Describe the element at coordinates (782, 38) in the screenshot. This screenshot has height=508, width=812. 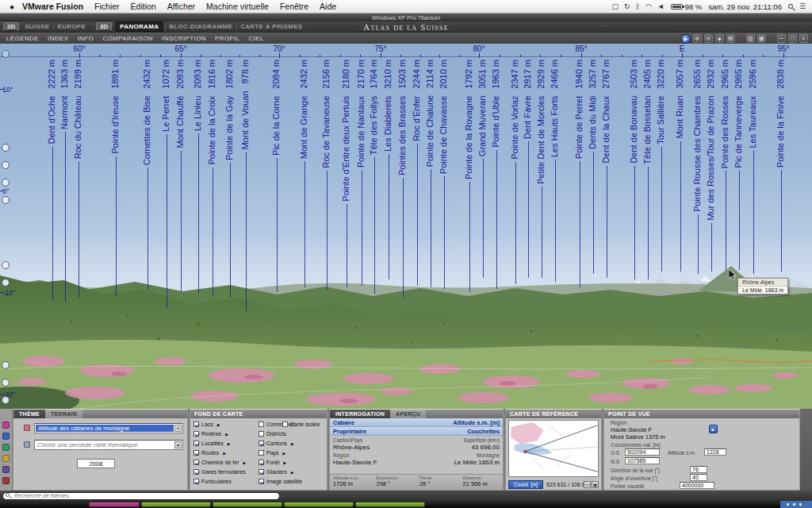
I see `minimize-icon: ─` at that location.